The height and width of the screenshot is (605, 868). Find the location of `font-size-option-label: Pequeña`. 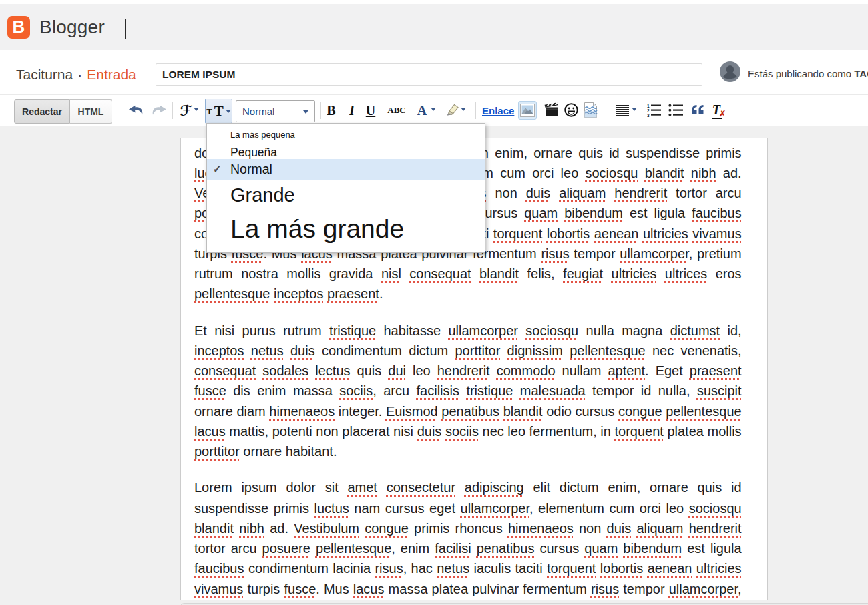

font-size-option-label: Pequeña is located at coordinates (254, 152).